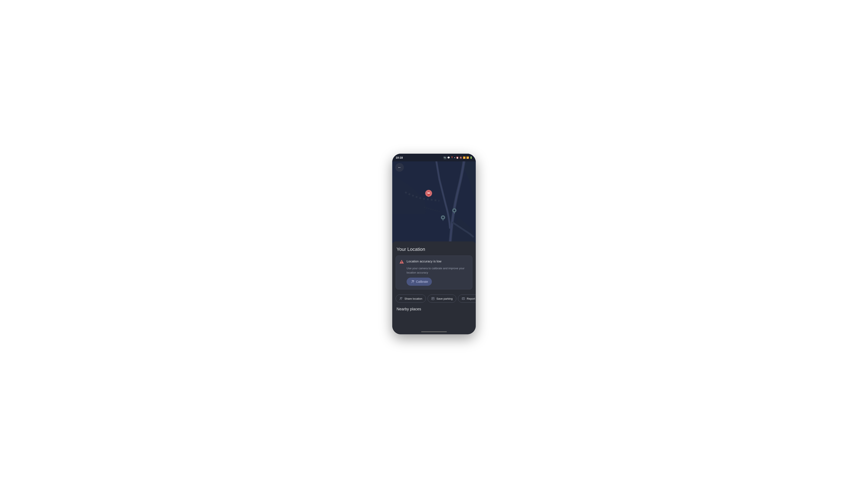  What do you see at coordinates (442, 298) in the screenshot?
I see `save-parking-chip: Save parking` at bounding box center [442, 298].